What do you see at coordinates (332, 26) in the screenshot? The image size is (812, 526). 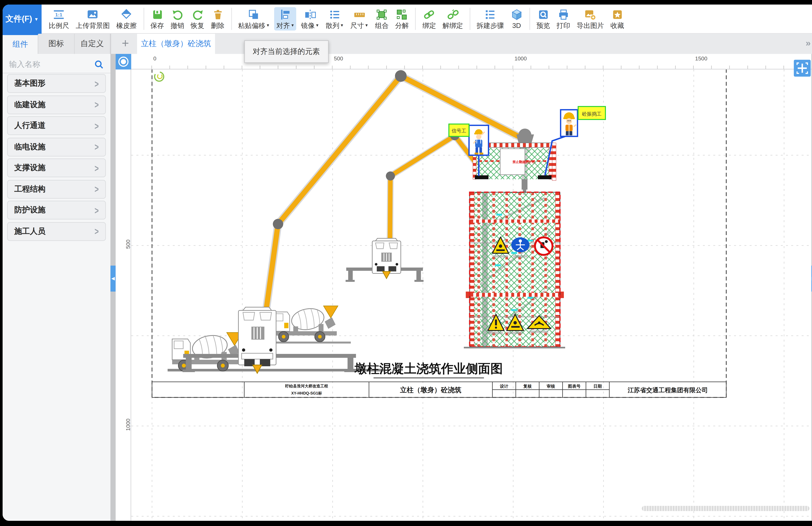 I see `toolbar-item-label: 散列` at bounding box center [332, 26].